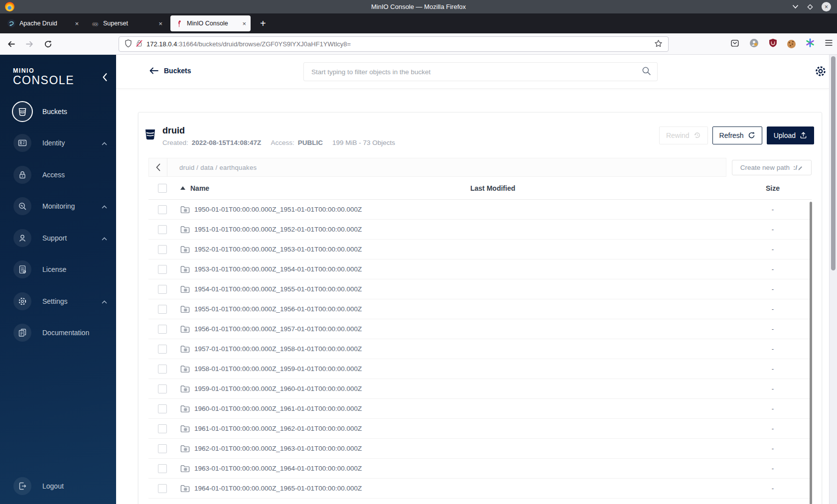 The height and width of the screenshot is (504, 837). Describe the element at coordinates (58, 333) in the screenshot. I see `sidebar-item-documentation: Documentation` at that location.